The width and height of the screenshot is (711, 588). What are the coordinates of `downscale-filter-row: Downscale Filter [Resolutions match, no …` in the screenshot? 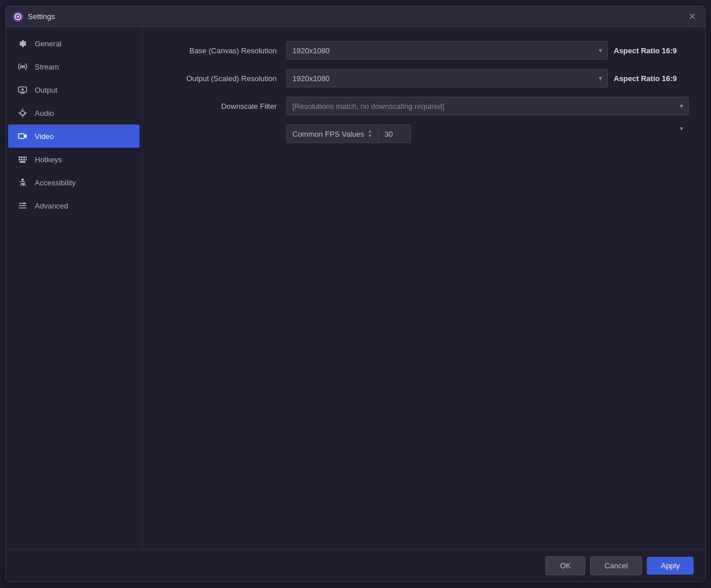 It's located at (424, 106).